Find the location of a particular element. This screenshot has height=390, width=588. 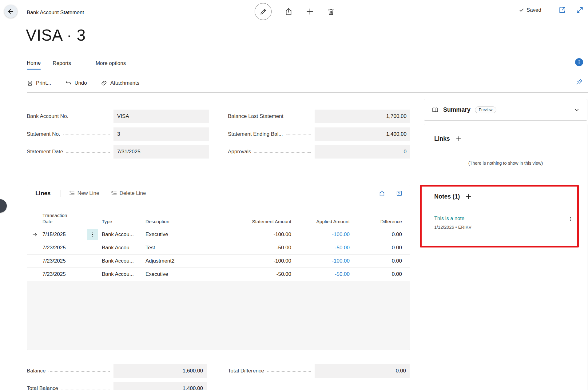

empty-grid-area is located at coordinates (218, 315).